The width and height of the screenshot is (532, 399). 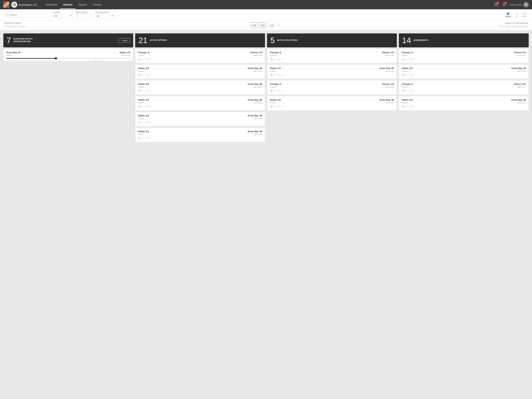 I want to click on main-nav: Dashboard Matches Network Partners, so click(x=268, y=5).